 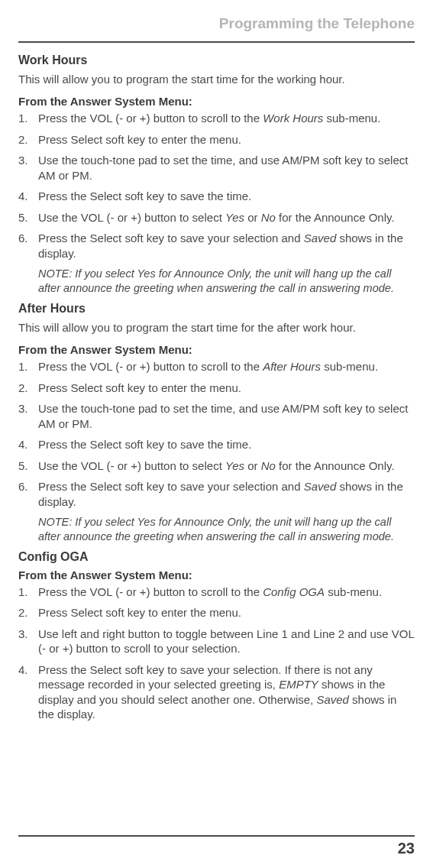 What do you see at coordinates (217, 281) in the screenshot?
I see `work-hours-note: NOTE: If you select Yes for Announce Onl…` at bounding box center [217, 281].